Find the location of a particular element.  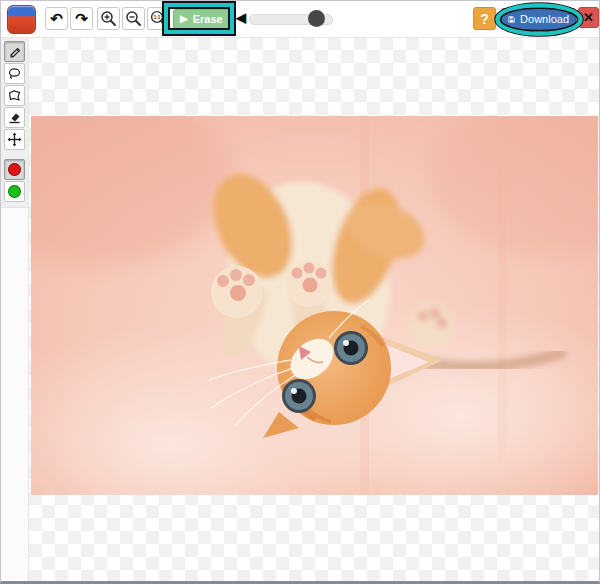

redo-icon: ↷ is located at coordinates (82, 18).